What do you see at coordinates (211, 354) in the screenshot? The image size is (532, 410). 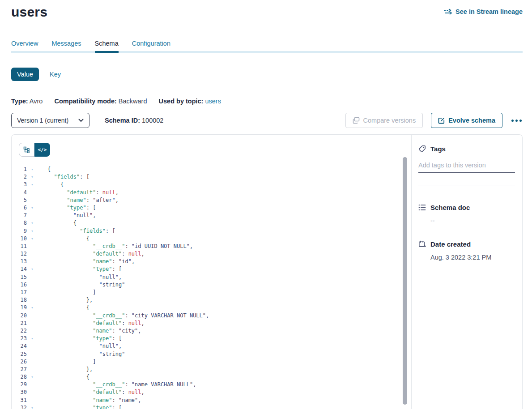 I see `code-line: 25 "string"` at bounding box center [211, 354].